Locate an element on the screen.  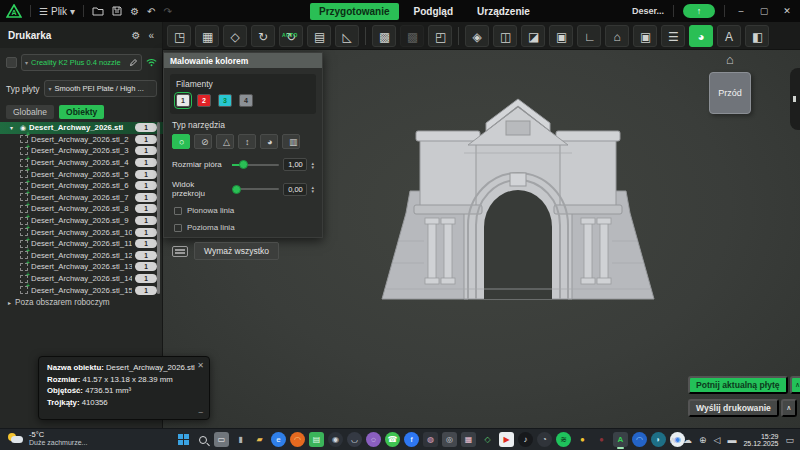
object-row: Desert_Archway_2026.stl_91 is located at coordinates (82, 221).